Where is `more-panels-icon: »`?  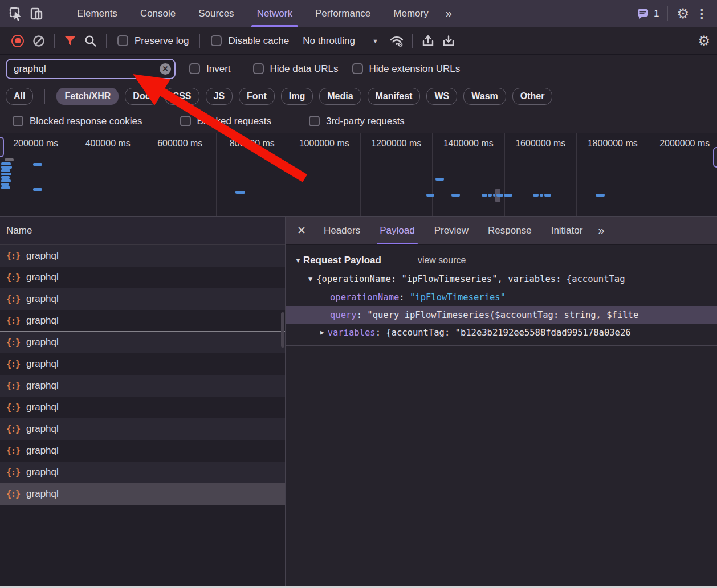 more-panels-icon: » is located at coordinates (448, 14).